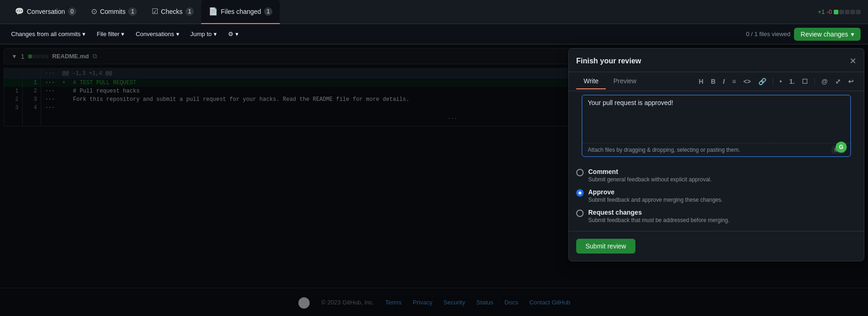 The height and width of the screenshot is (316, 868). Describe the element at coordinates (240, 12) in the screenshot. I see `tab-files-changed-label: Files changed` at that location.